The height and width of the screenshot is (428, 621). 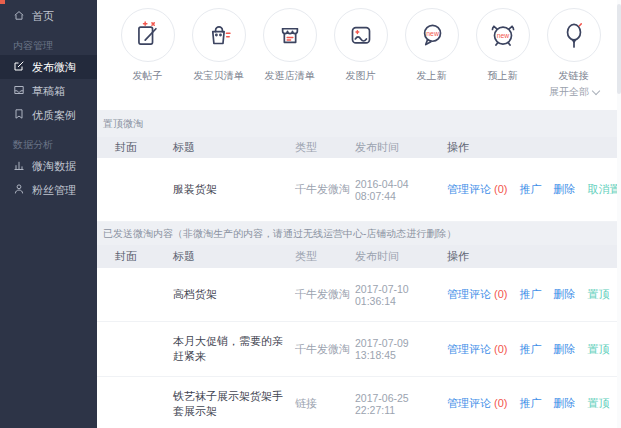 What do you see at coordinates (361, 76) in the screenshot?
I see `shortcut-label: 发图片` at bounding box center [361, 76].